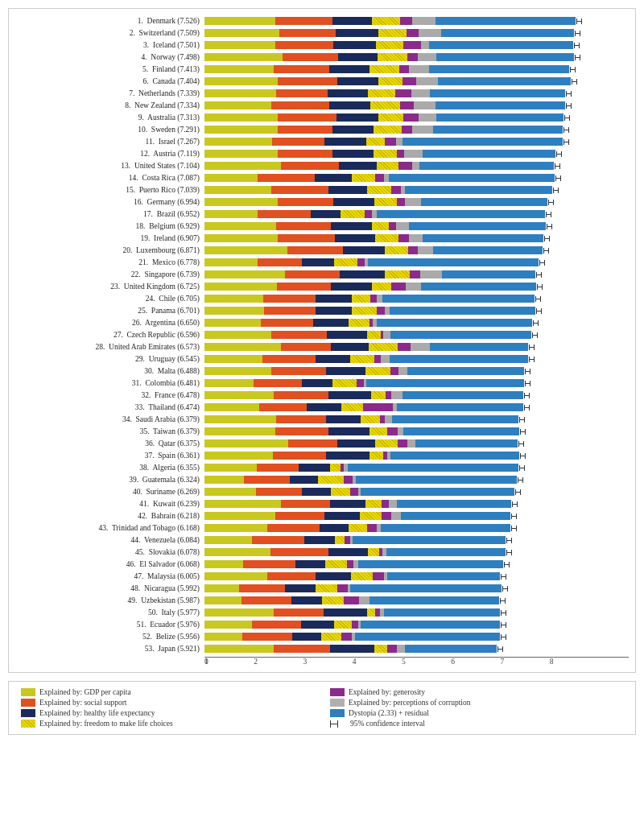 The image size is (644, 825). I want to click on row-label: 26. Argentina (6.650), so click(109, 323).